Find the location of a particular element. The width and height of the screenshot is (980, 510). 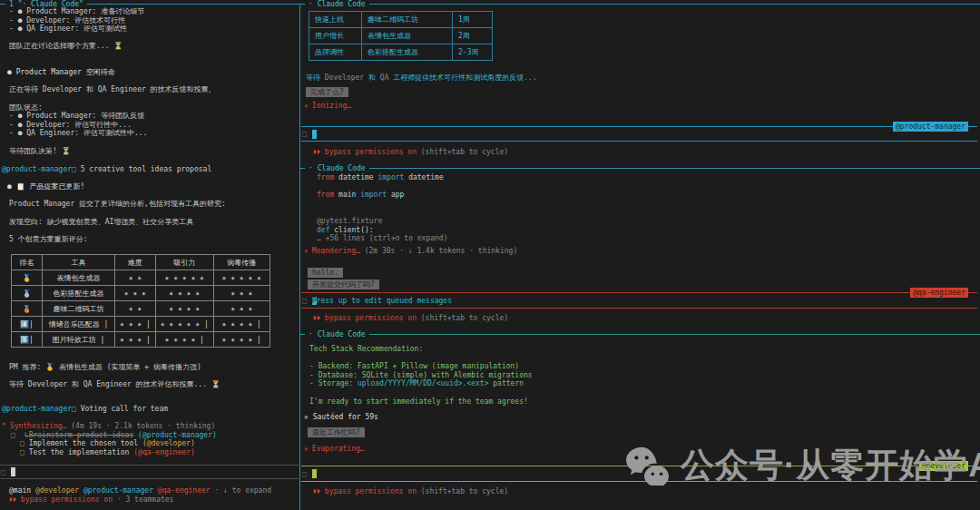

agent-tab-developer: @developer is located at coordinates (57, 490).